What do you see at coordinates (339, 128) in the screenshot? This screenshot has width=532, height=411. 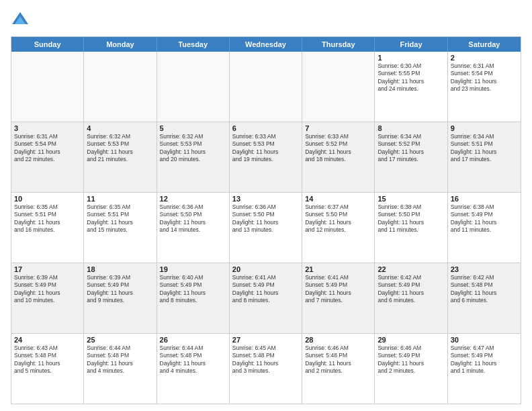 I see `day-number: 7` at bounding box center [339, 128].